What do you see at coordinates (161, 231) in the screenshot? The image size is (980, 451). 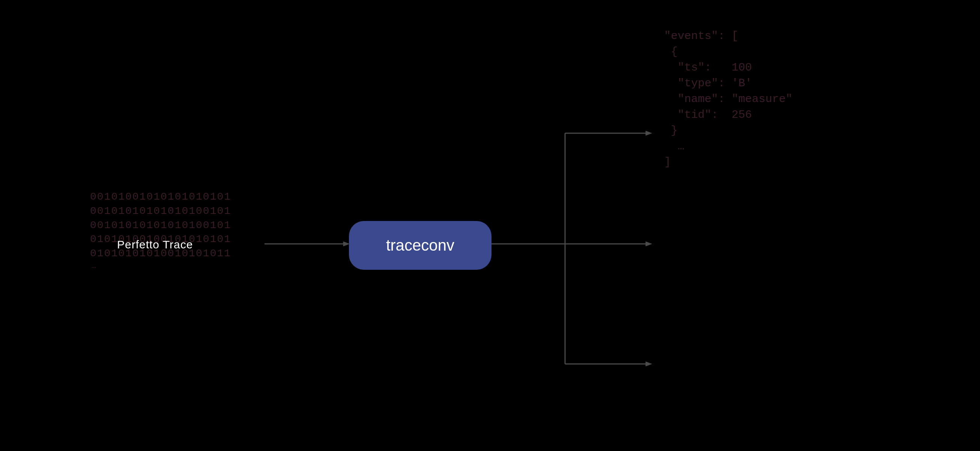 I see `binary-trace-block: 00101001010101010101 0010101010101010010…` at bounding box center [161, 231].